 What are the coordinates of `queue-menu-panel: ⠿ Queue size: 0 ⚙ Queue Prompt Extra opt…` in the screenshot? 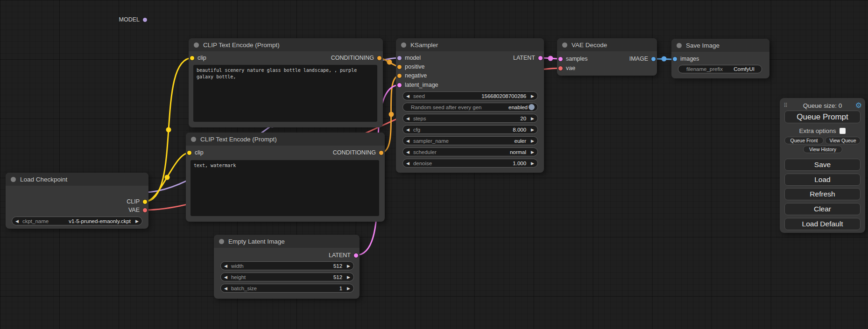 It's located at (823, 165).